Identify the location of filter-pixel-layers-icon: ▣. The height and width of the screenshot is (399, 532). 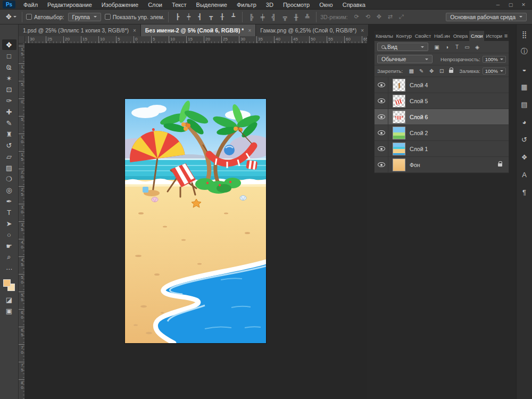
(437, 47).